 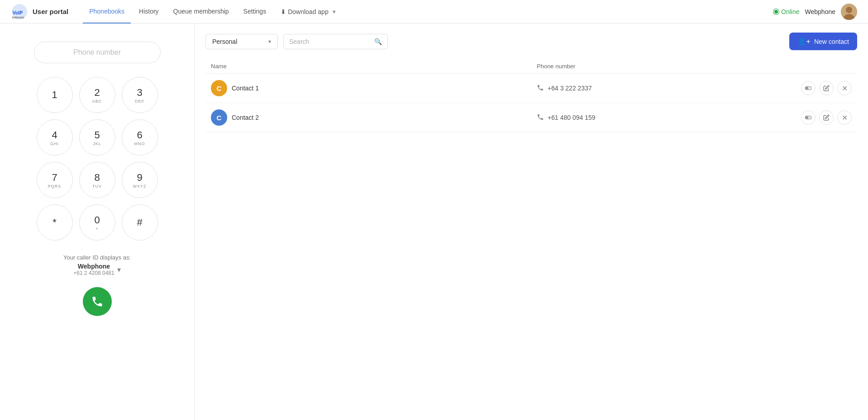 I want to click on dial-key-9: 9 WXYZ, so click(x=140, y=180).